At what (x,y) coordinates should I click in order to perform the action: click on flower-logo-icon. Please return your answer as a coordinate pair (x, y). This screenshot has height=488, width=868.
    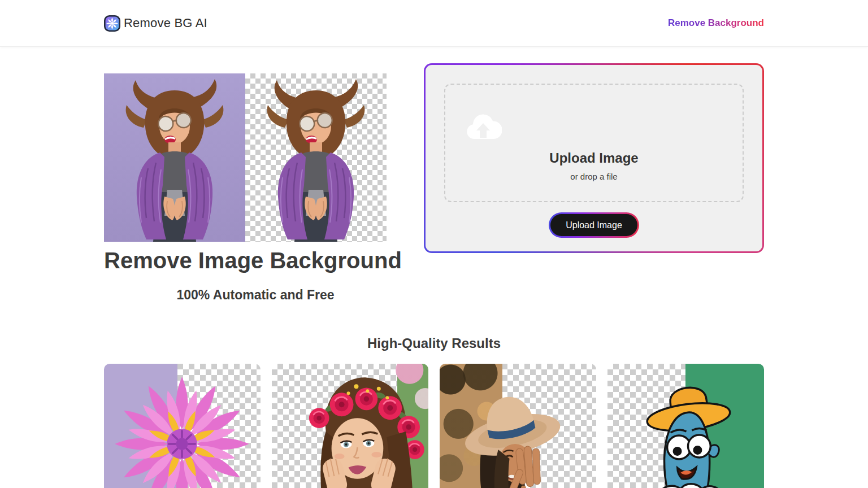
    Looking at the image, I should click on (112, 24).